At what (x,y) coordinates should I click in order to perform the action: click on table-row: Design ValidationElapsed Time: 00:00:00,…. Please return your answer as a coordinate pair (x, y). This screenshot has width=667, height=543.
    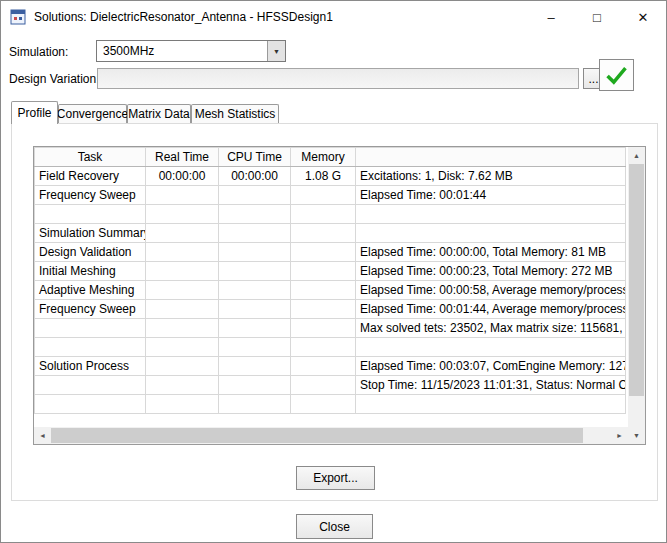
    Looking at the image, I should click on (330, 252).